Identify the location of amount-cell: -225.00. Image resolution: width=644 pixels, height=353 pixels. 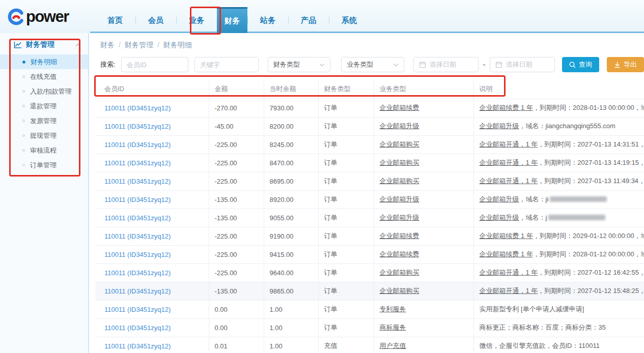
(236, 181).